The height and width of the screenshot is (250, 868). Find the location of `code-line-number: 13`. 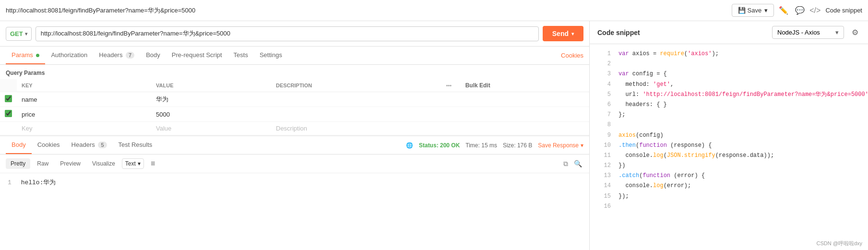

code-line-number: 13 is located at coordinates (604, 176).